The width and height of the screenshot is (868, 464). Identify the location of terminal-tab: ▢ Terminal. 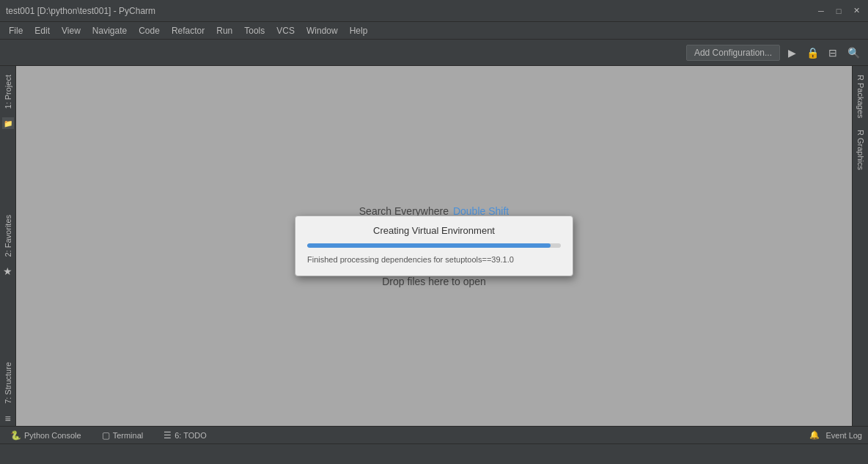
(123, 435).